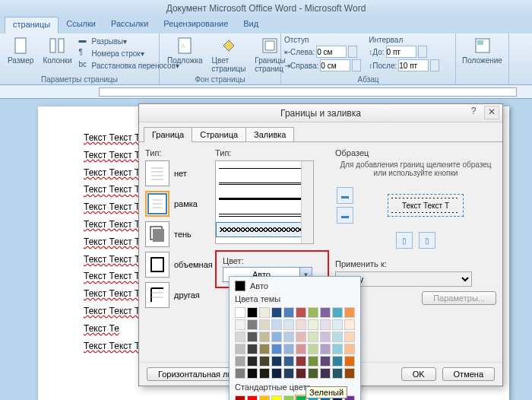  What do you see at coordinates (180, 234) in the screenshot?
I see `setting-shadow: тень` at bounding box center [180, 234].